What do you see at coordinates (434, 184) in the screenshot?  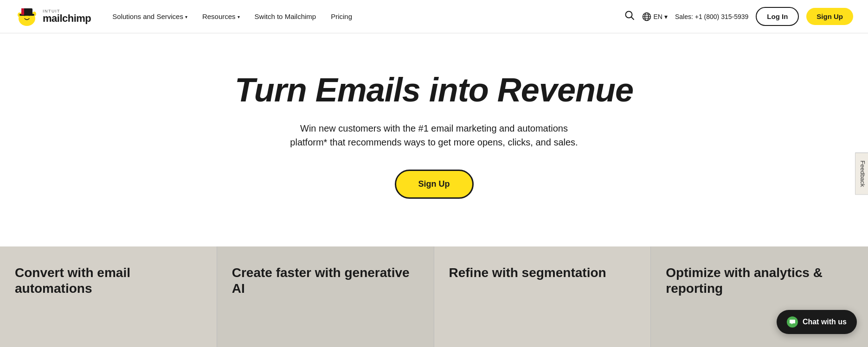 I see `signup-button-hero: Sign Up` at bounding box center [434, 184].